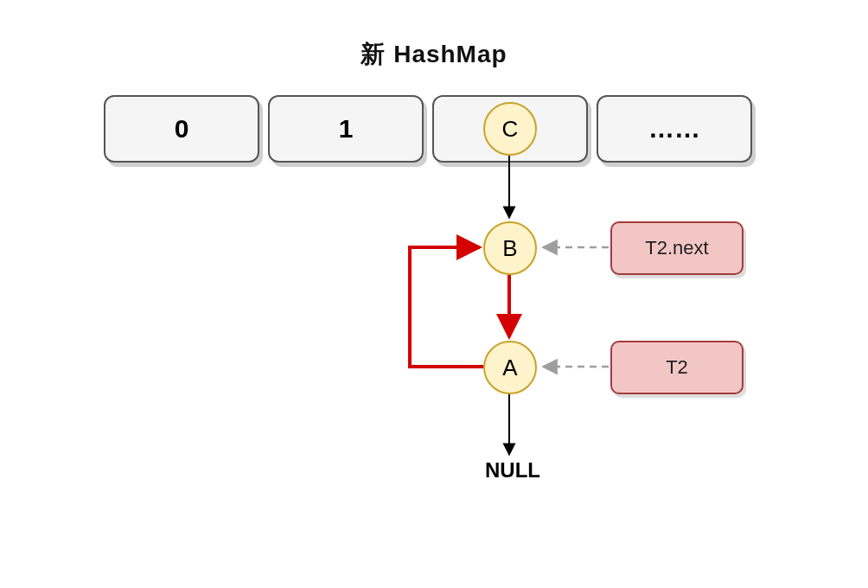  Describe the element at coordinates (677, 248) in the screenshot. I see `pointer-t2-next: T2.next` at that location.